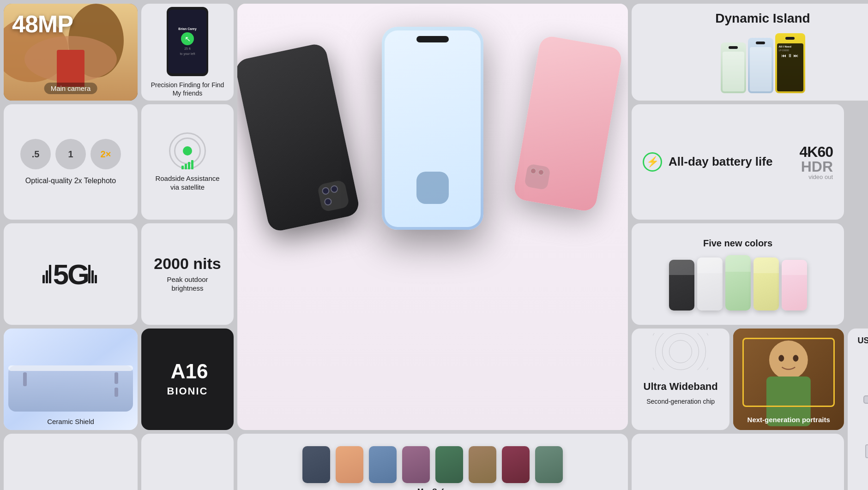 This screenshot has height=490, width=868. What do you see at coordinates (790, 47) in the screenshot?
I see `music-title: All I Need` at bounding box center [790, 47].